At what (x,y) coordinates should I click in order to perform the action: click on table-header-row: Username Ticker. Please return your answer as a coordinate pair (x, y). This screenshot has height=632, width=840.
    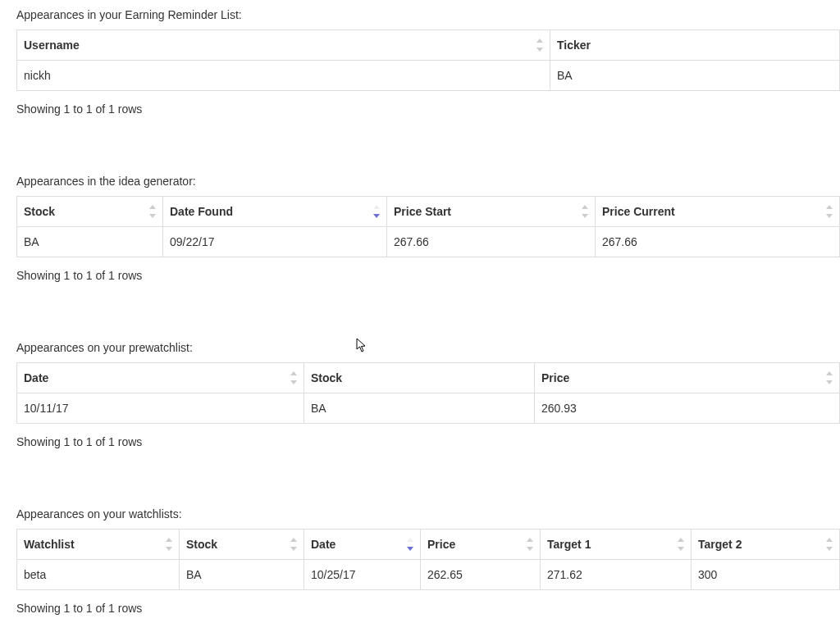
    Looking at the image, I should click on (428, 46).